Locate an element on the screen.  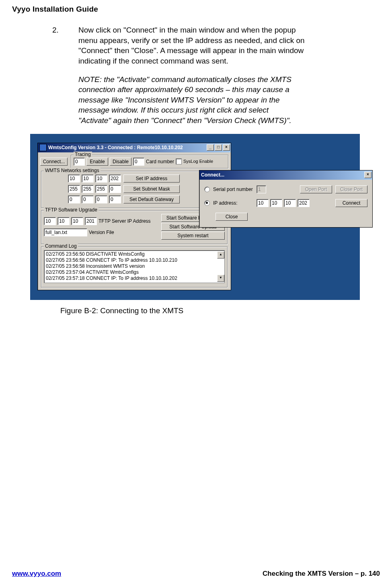
maximize-icon: □ is located at coordinates (218, 148).